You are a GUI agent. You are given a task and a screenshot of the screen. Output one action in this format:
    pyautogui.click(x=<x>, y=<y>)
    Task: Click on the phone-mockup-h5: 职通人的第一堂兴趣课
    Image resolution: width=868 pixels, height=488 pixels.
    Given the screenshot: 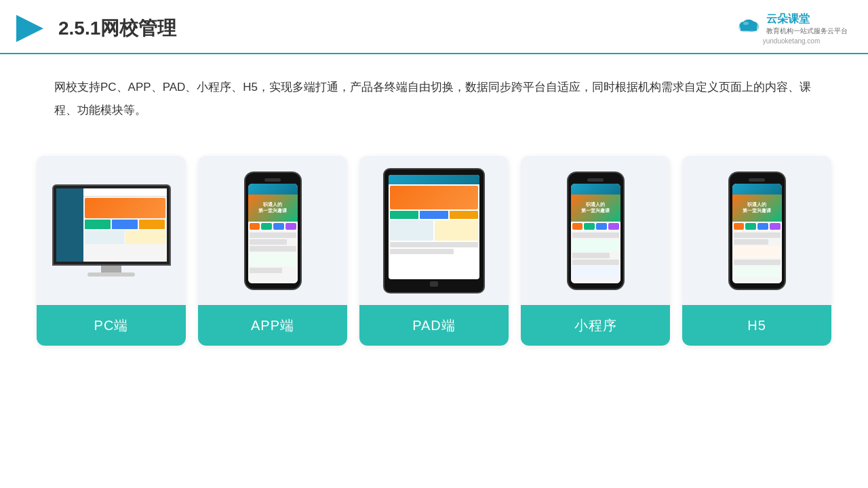 What is the action you would take?
    pyautogui.click(x=757, y=230)
    